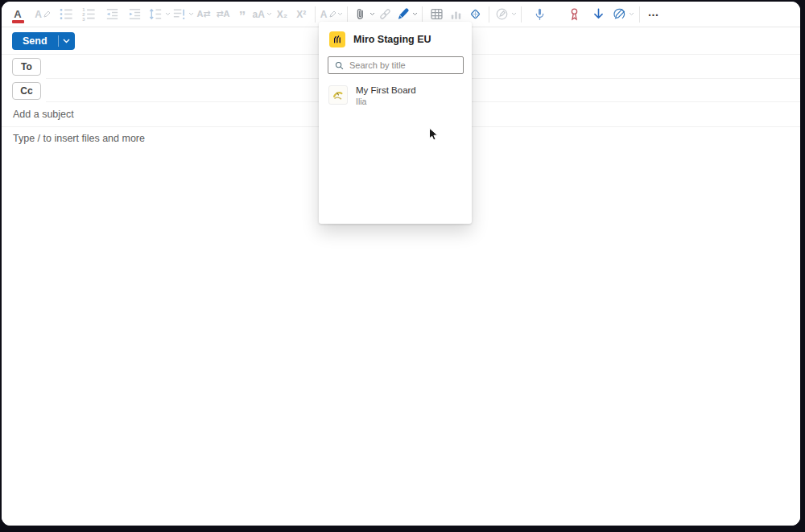  I want to click on board-search-box, so click(396, 65).